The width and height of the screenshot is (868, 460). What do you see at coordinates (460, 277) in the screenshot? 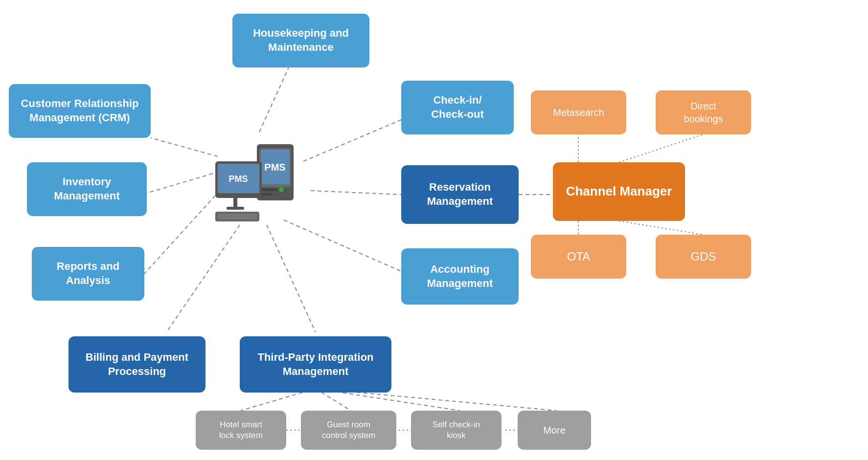
I see `node-accounting: Accounting Management` at bounding box center [460, 277].